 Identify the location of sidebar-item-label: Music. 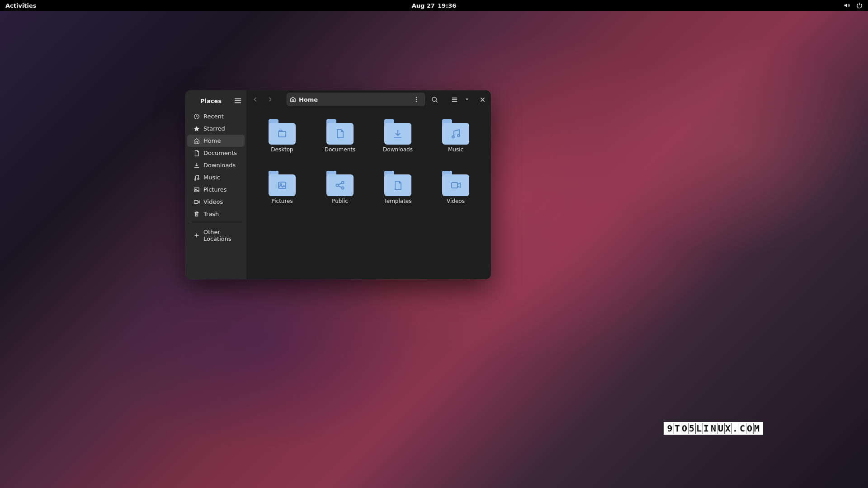
(212, 177).